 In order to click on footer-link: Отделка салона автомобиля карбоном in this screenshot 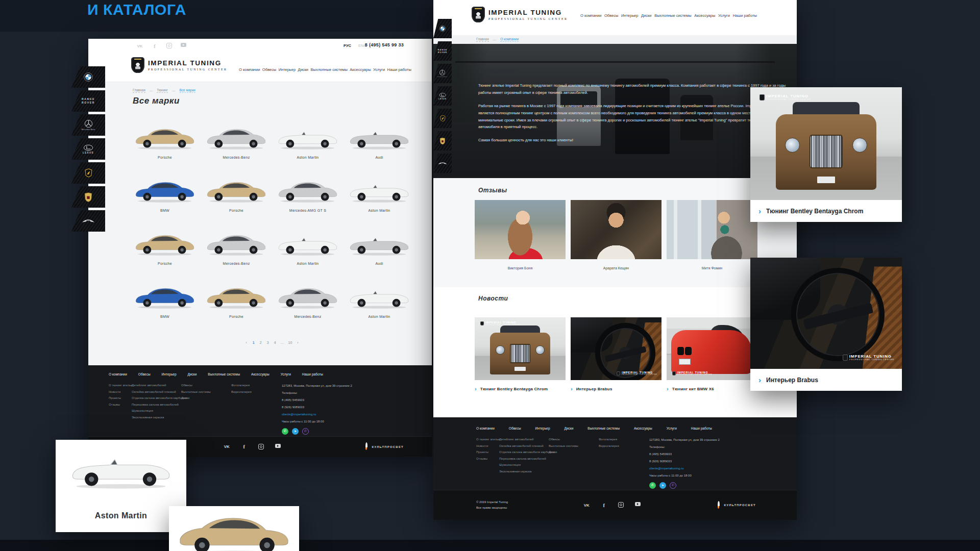, I will do `click(524, 452)`.